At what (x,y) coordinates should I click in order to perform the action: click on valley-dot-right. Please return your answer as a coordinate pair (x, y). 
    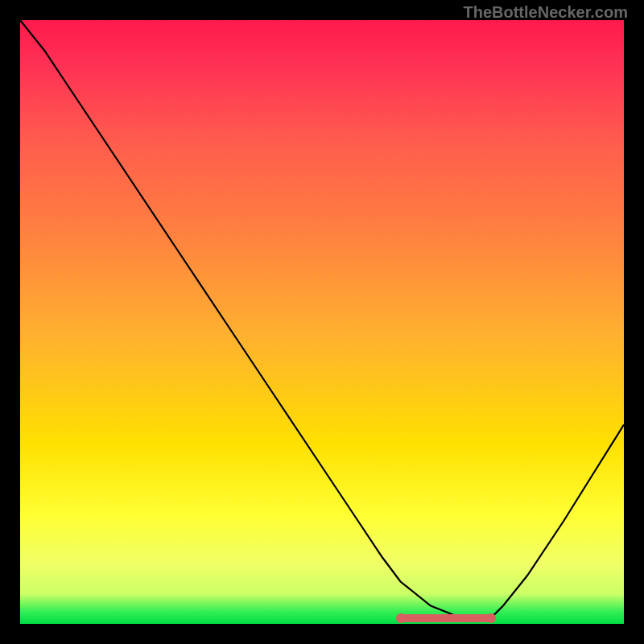
    Looking at the image, I should click on (491, 618).